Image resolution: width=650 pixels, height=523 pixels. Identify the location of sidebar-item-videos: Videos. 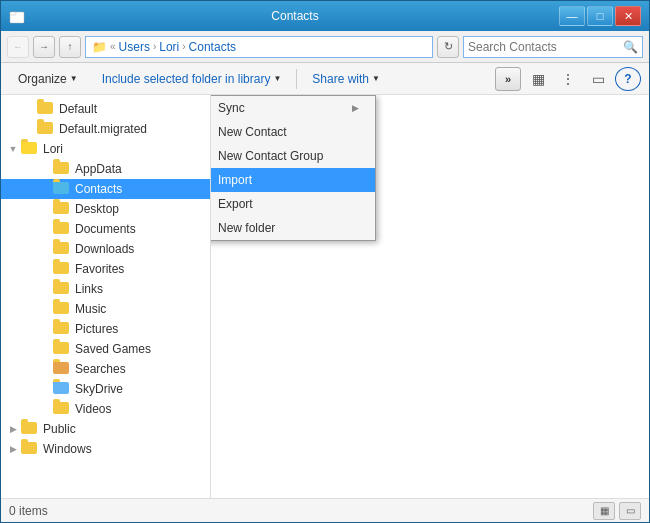
(106, 409).